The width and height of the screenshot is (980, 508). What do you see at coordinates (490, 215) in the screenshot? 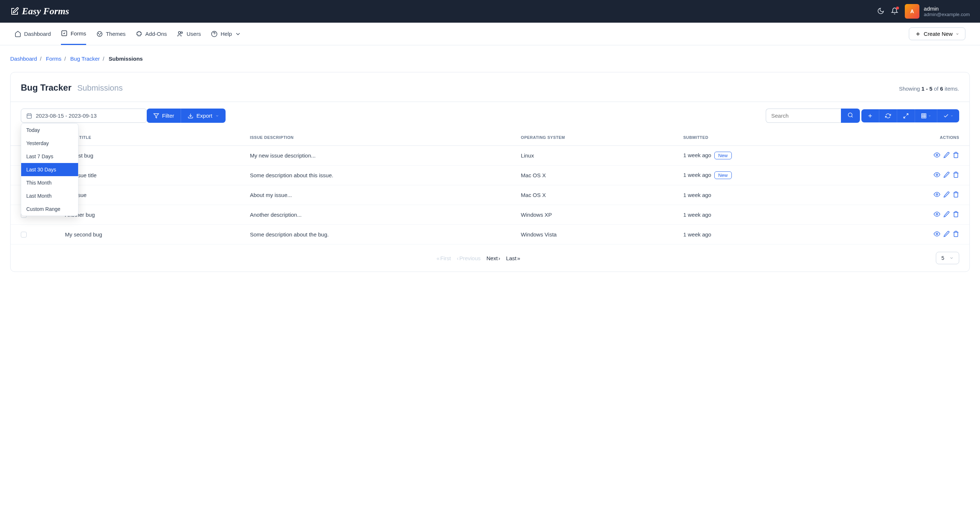
I see `table-row: Another bug Another description... Windo…` at bounding box center [490, 215].